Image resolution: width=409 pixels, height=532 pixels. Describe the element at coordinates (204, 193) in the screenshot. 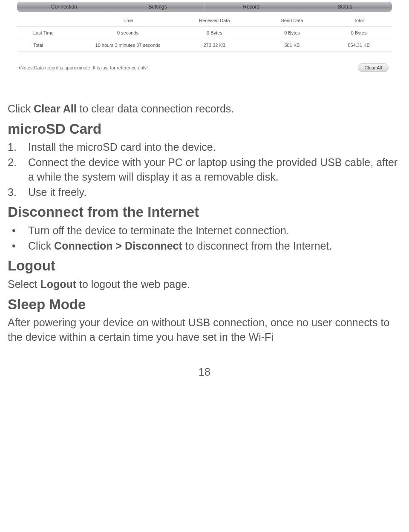

I see `list-item: 3. Use it freely.` at that location.